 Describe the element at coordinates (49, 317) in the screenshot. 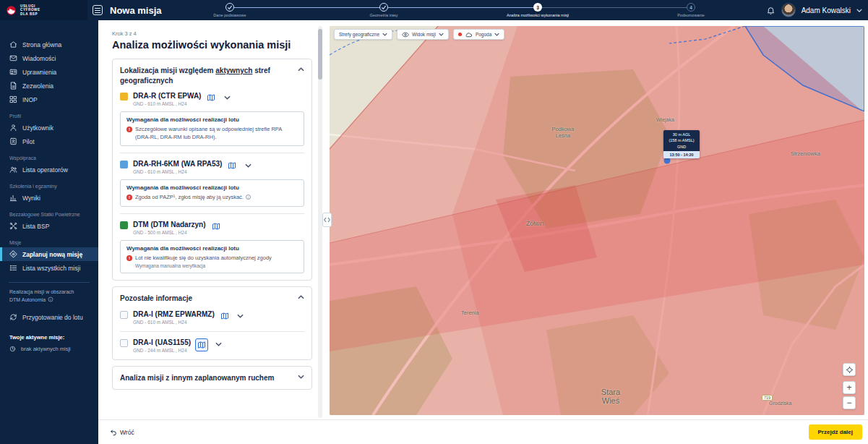

I see `sidebar-item-przygotowanie-do-lotu: Przygotowanie do lotu` at that location.